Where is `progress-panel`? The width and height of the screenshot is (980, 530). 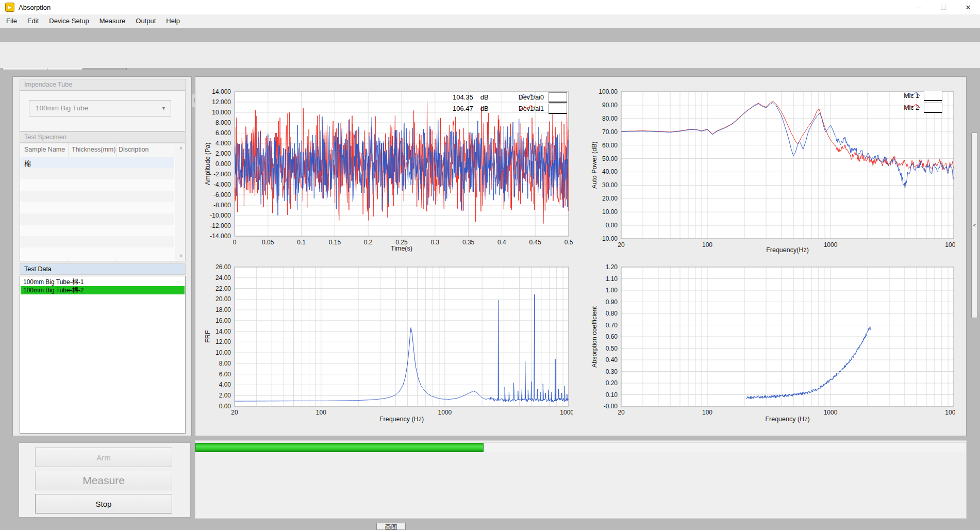
progress-panel is located at coordinates (580, 479).